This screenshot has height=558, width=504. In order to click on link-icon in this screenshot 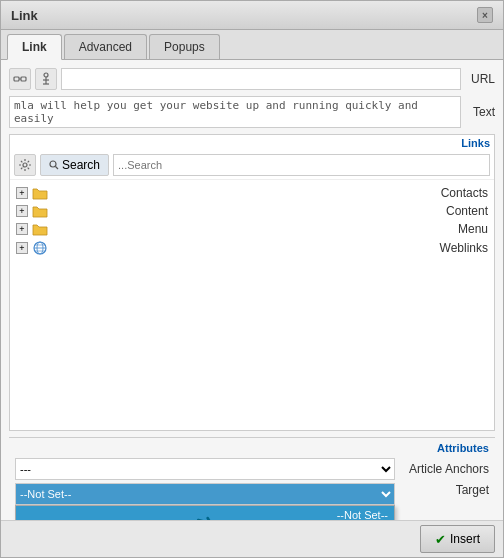, I will do `click(20, 79)`.